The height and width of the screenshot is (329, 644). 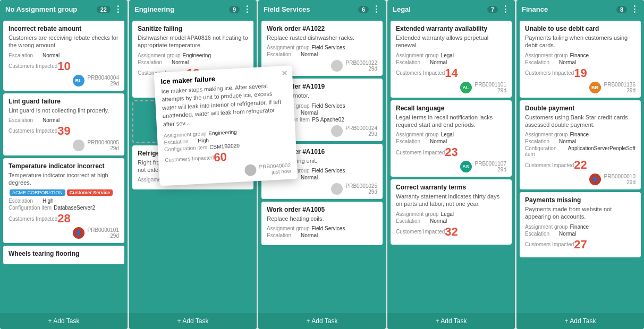 I want to click on col-menu-no-assignment: ⋮, so click(x=118, y=10).